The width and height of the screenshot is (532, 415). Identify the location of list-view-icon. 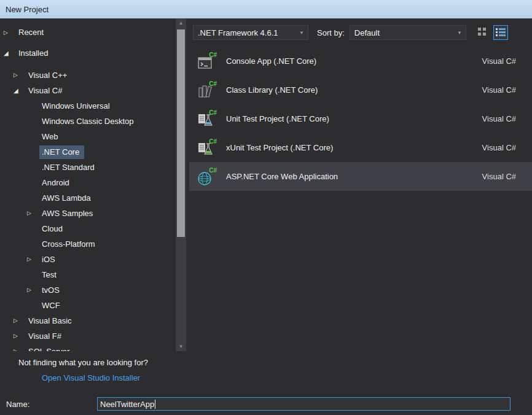
(501, 33).